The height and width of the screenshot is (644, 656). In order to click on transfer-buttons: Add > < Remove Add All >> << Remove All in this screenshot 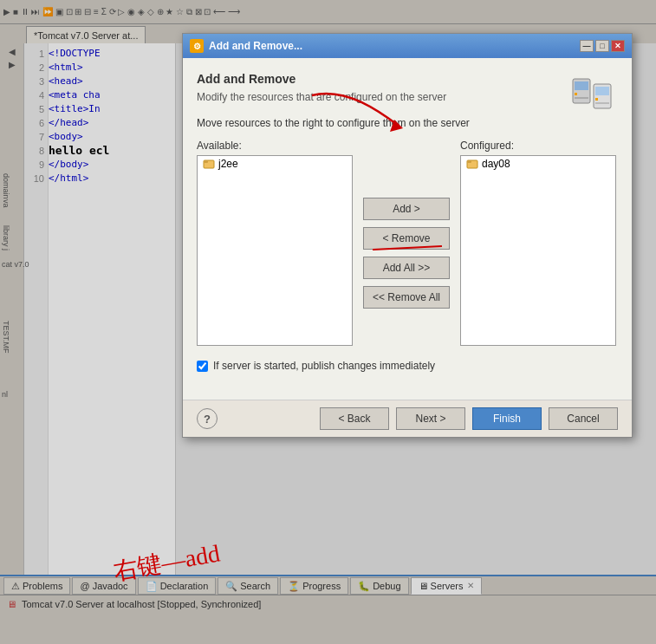, I will do `click(406, 243)`.